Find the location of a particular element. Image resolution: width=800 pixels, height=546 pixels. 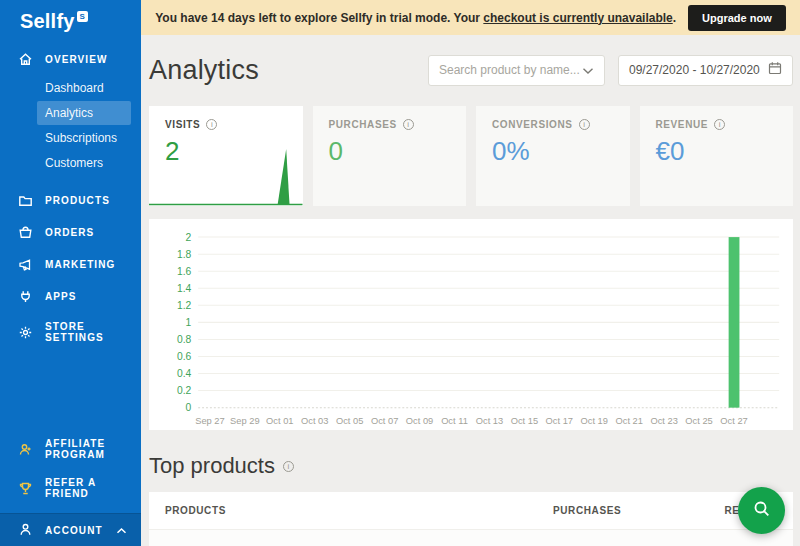

logo-badge: S is located at coordinates (82, 16).